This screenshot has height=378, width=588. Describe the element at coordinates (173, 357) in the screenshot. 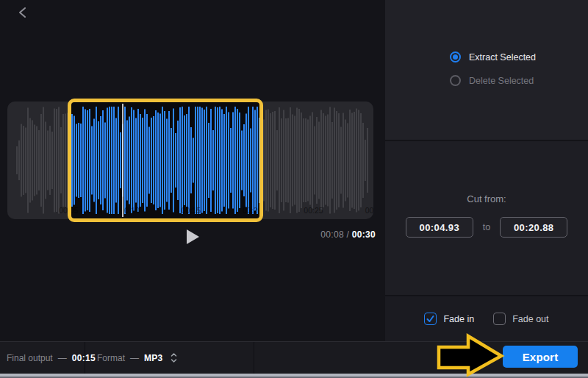

I see `stepper-chevrons-icon` at that location.